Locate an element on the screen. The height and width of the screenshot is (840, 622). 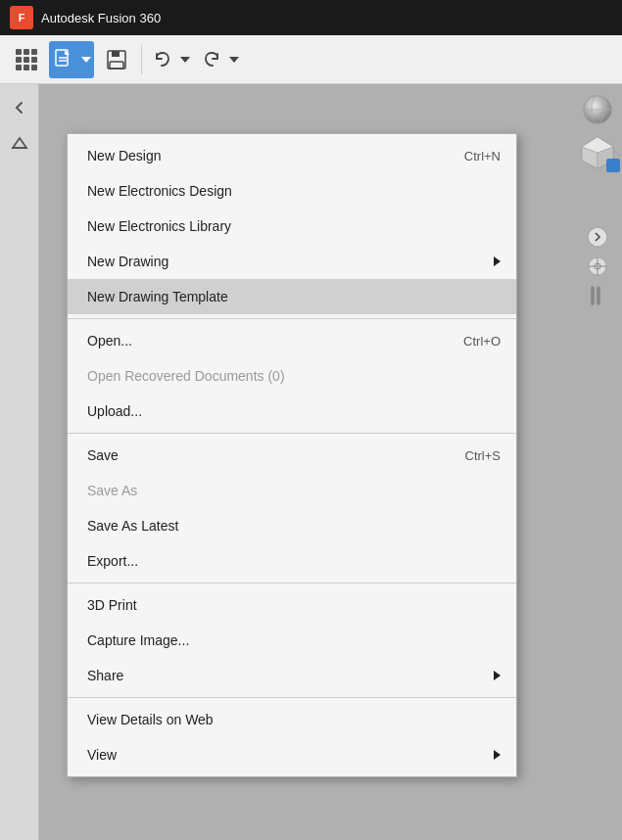
menu-item-label-export: Export... is located at coordinates (294, 561).